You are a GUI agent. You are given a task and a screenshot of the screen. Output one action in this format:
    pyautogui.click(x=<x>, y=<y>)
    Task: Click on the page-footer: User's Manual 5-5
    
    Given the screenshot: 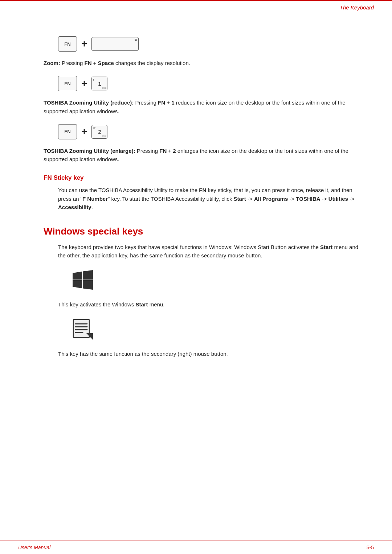 What is the action you would take?
    pyautogui.click(x=196, y=547)
    